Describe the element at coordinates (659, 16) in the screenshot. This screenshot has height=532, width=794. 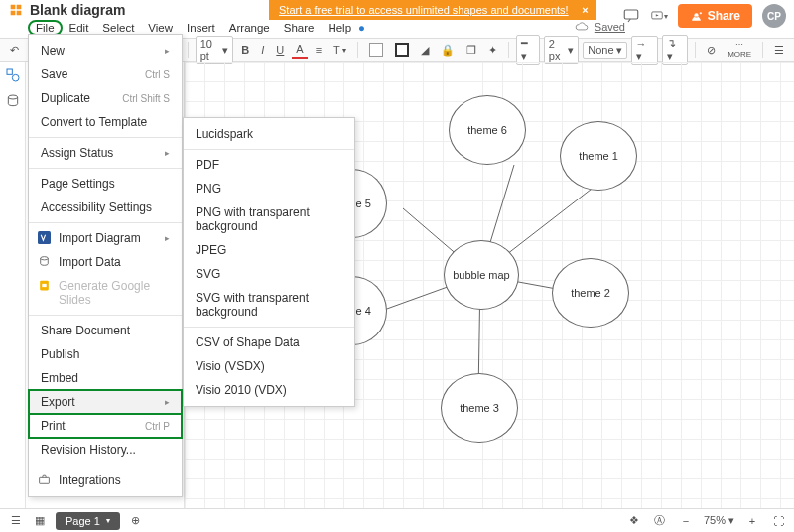
I see `present-icon: ▾` at that location.